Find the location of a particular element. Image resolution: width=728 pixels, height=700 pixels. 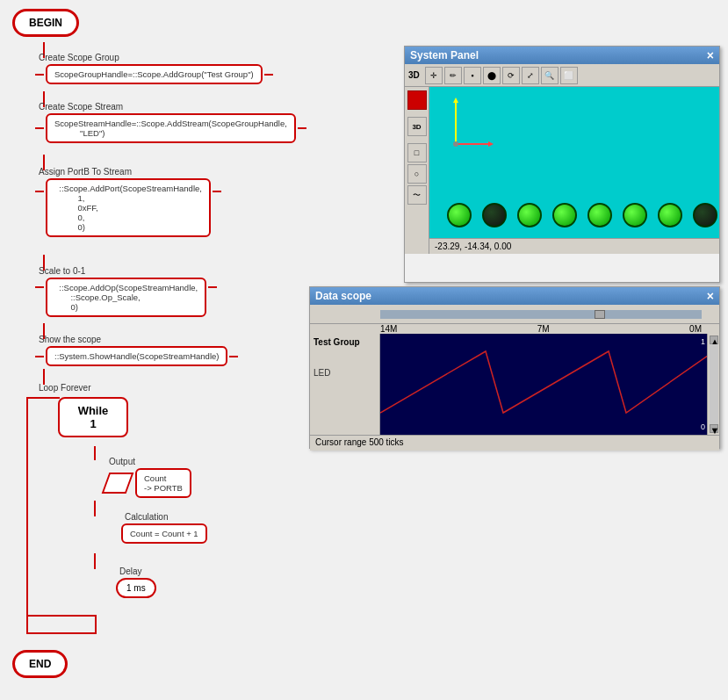

led-row is located at coordinates (582, 215).